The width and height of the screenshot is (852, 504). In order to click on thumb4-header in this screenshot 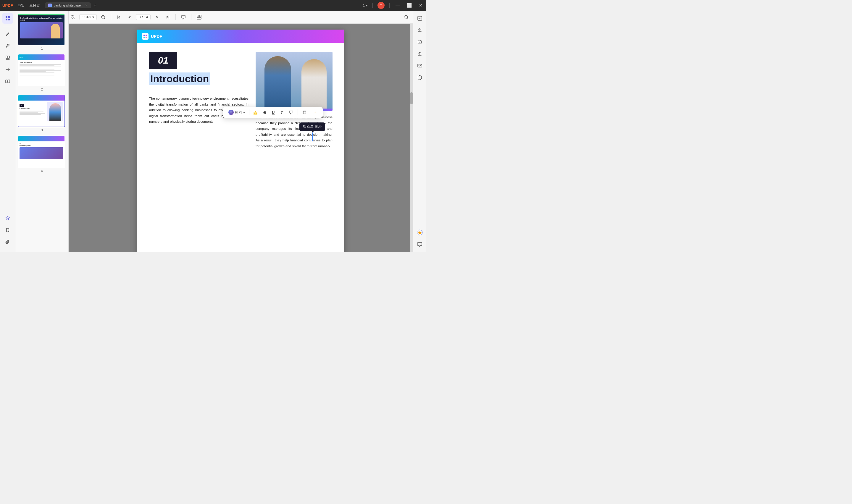, I will do `click(41, 139)`.